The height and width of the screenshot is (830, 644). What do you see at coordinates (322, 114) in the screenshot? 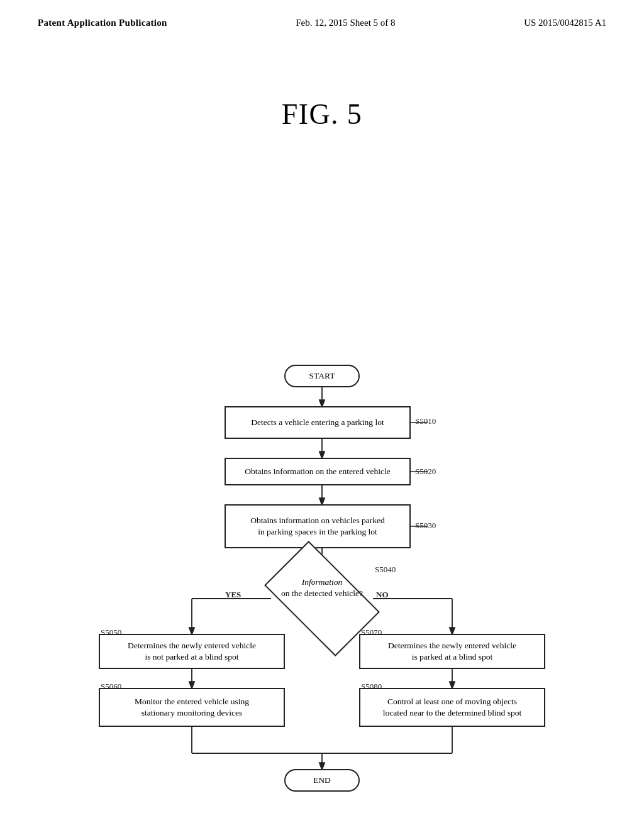
I see `figure-title: FIG. 5` at bounding box center [322, 114].